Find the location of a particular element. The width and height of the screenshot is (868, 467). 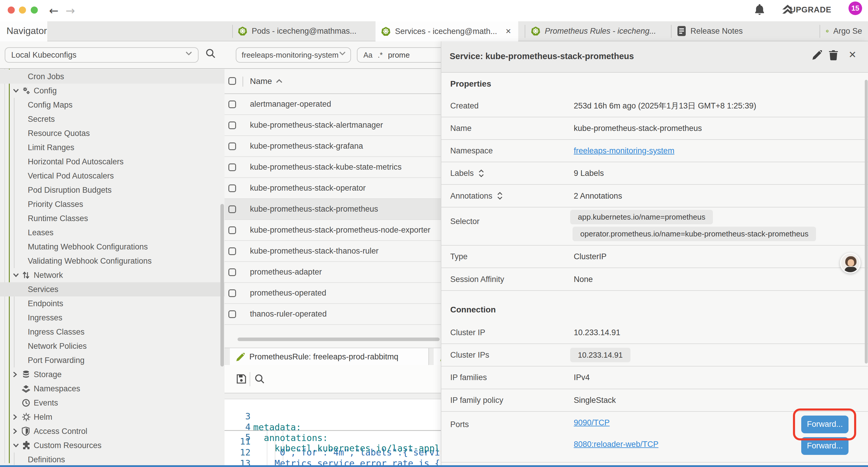

close-tab-icon: ✕ is located at coordinates (508, 31).